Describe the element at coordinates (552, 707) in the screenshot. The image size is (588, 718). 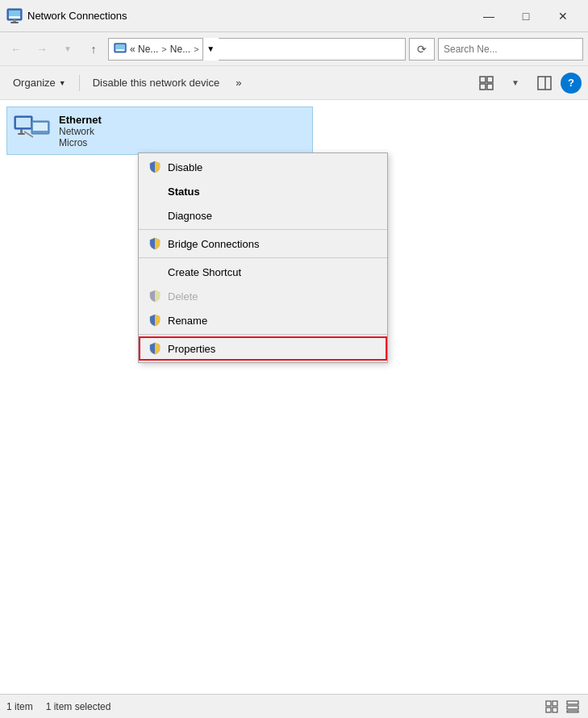
I see `status-grid-view-button` at that location.